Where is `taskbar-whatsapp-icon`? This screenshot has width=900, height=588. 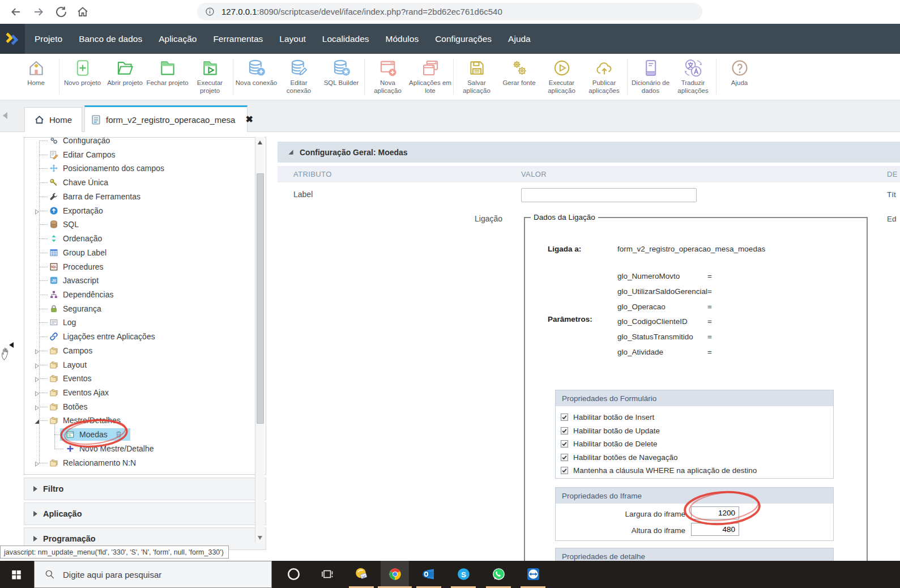
taskbar-whatsapp-icon is located at coordinates (498, 574).